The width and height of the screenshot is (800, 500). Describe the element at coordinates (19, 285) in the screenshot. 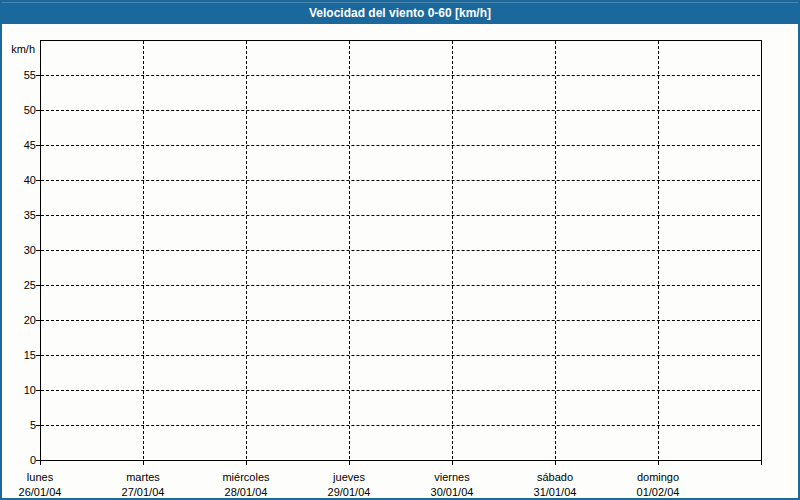

I see `y-axis-tick-label: 25` at that location.